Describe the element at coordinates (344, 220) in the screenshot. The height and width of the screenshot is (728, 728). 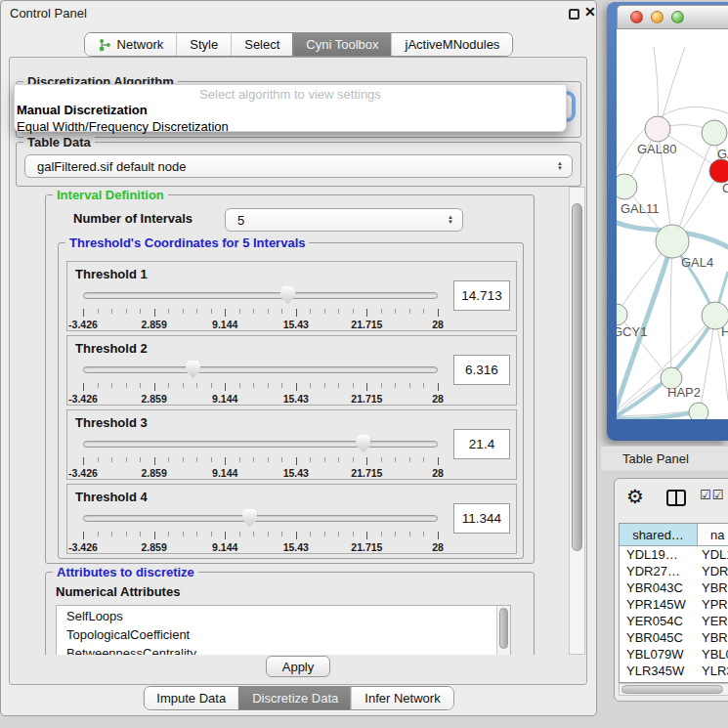
I see `number-of-intervals-combo: 5 ▲▼` at that location.